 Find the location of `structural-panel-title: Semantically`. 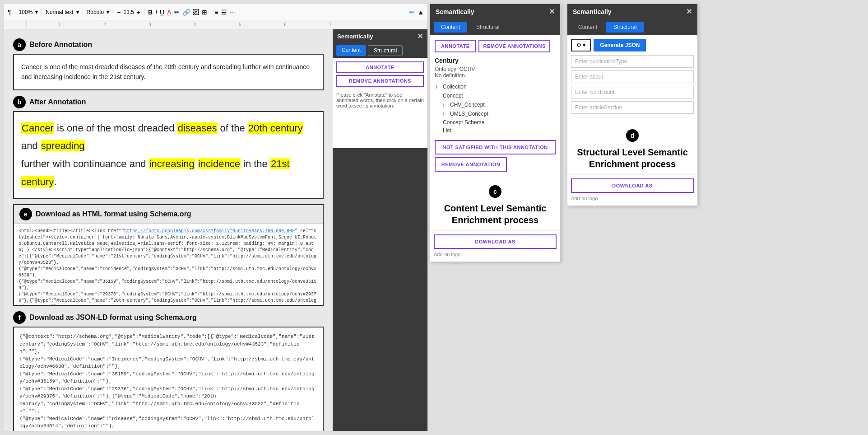

structural-panel-title: Semantically is located at coordinates (592, 12).